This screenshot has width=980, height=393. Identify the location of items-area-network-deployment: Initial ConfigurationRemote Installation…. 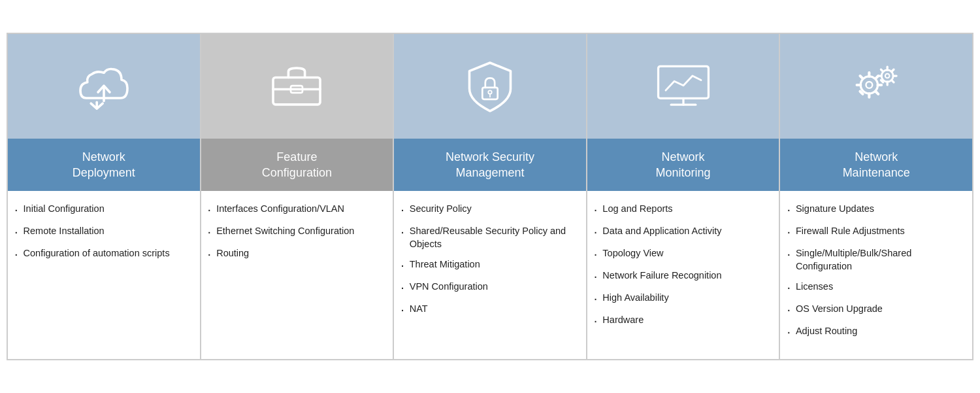
(104, 275).